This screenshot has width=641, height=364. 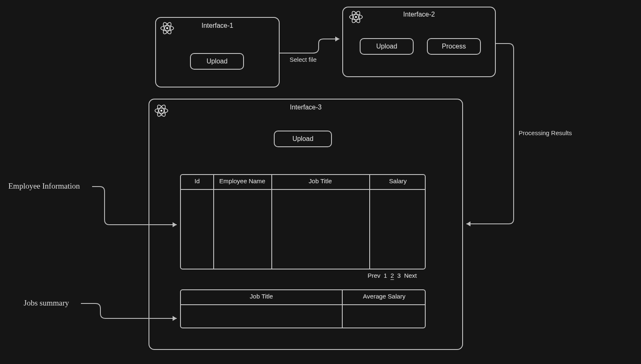 What do you see at coordinates (44, 186) in the screenshot?
I see `annotation-employee-information: Employee Information` at bounding box center [44, 186].